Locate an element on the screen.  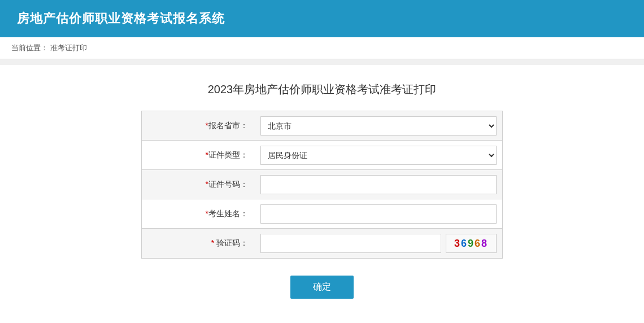
required-star-5: * is located at coordinates (214, 243).